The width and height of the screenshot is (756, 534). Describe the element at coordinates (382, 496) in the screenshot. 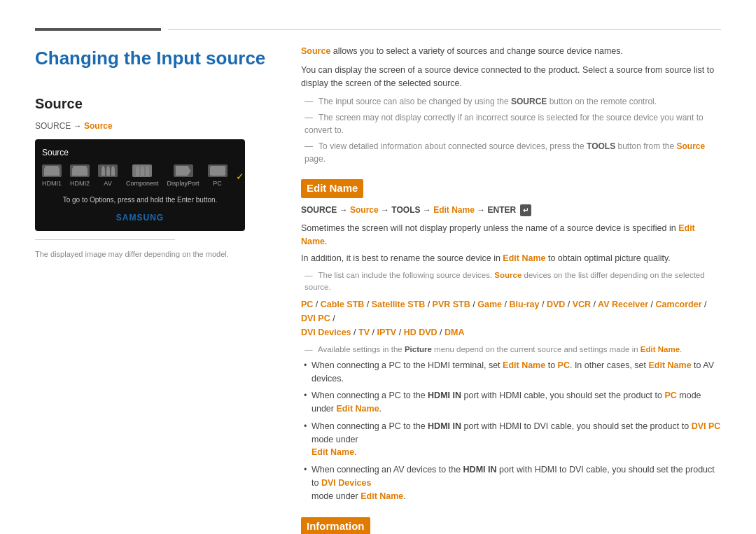

I see `editname-bold-b4: Edit Name` at that location.